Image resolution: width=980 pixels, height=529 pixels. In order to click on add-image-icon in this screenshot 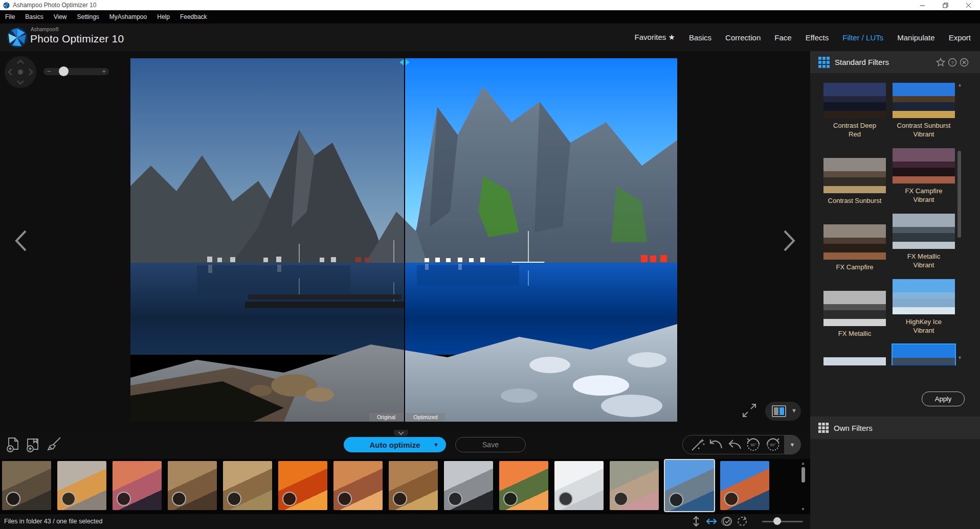, I will do `click(13, 445)`.